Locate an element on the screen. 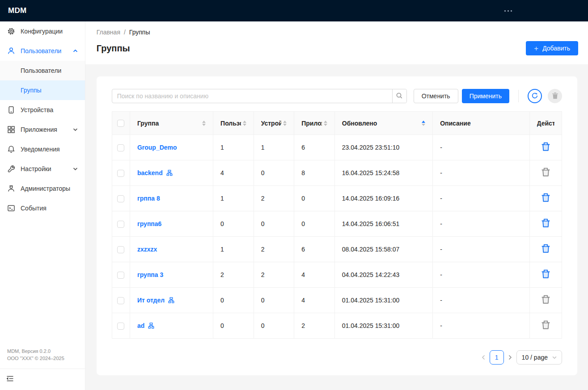 The image size is (588, 390). column-label: Прилож is located at coordinates (312, 123).